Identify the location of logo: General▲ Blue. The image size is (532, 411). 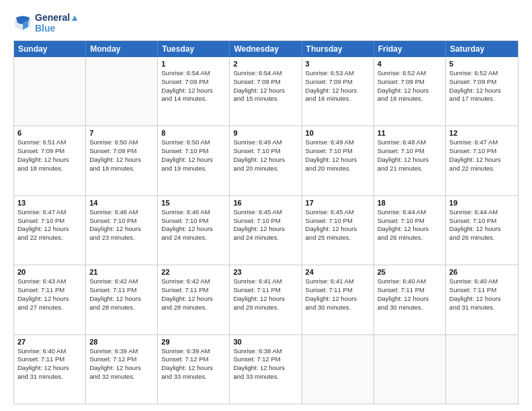
(46, 23).